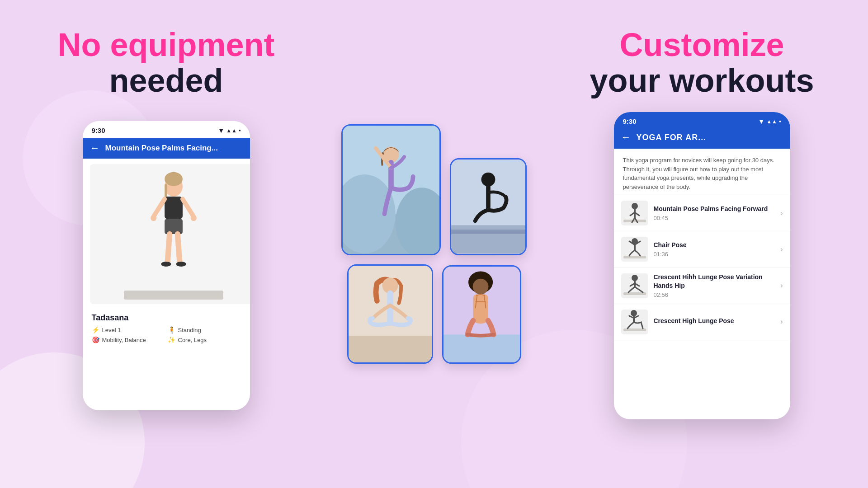 The height and width of the screenshot is (488, 868). What do you see at coordinates (781, 286) in the screenshot?
I see `chevron-icon-3: ›` at bounding box center [781, 286].